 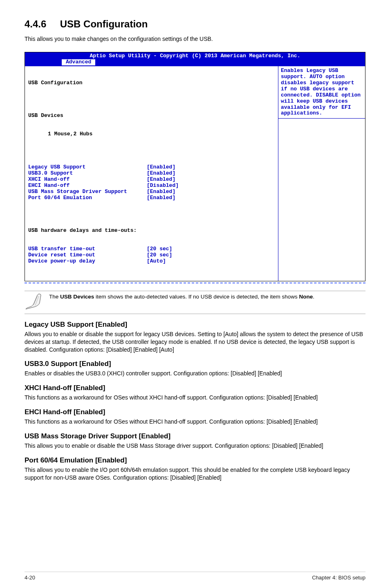 I want to click on section-number: 4.4.6, so click(x=35, y=24).